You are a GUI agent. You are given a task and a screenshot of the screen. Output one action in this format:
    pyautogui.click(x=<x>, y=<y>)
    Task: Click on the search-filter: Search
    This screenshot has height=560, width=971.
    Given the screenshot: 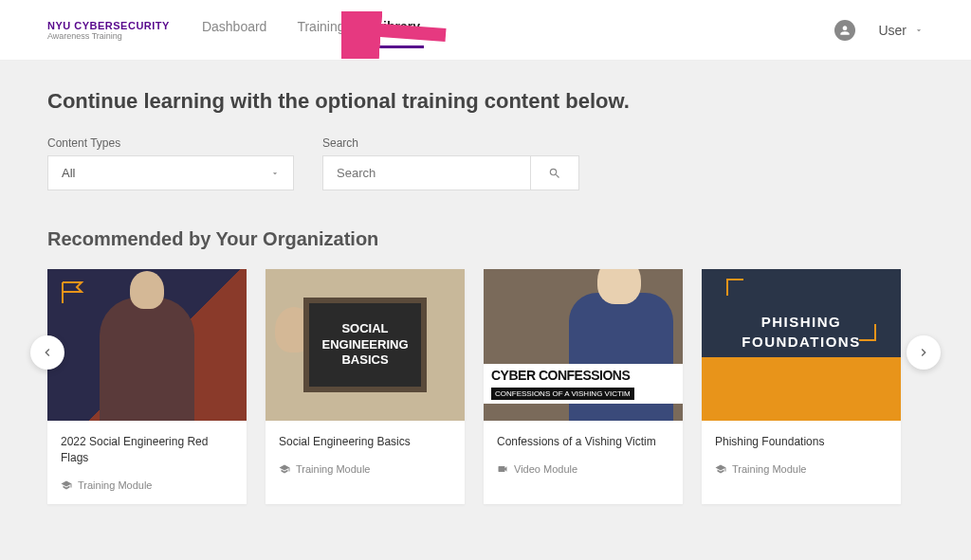 What is the action you would take?
    pyautogui.click(x=451, y=163)
    